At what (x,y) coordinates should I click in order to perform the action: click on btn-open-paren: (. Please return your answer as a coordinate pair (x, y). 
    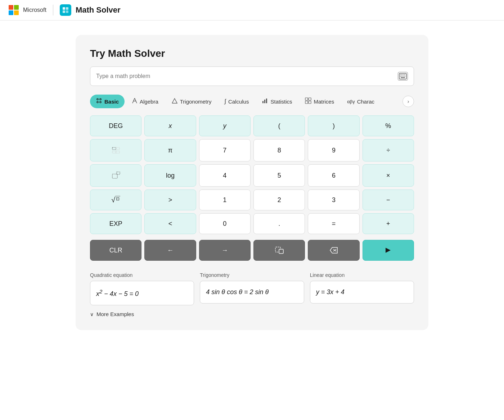
    Looking at the image, I should click on (279, 126).